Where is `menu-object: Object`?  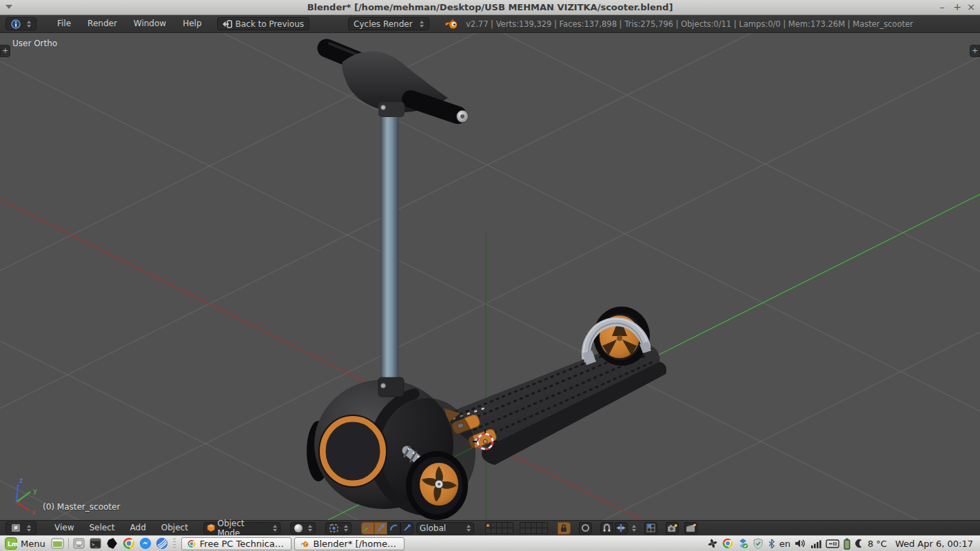 menu-object: Object is located at coordinates (175, 528).